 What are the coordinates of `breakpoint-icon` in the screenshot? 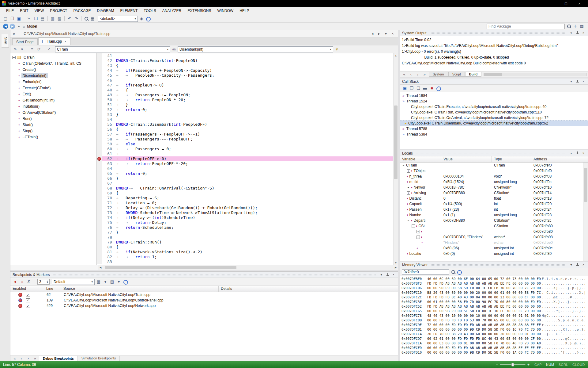 It's located at (99, 159).